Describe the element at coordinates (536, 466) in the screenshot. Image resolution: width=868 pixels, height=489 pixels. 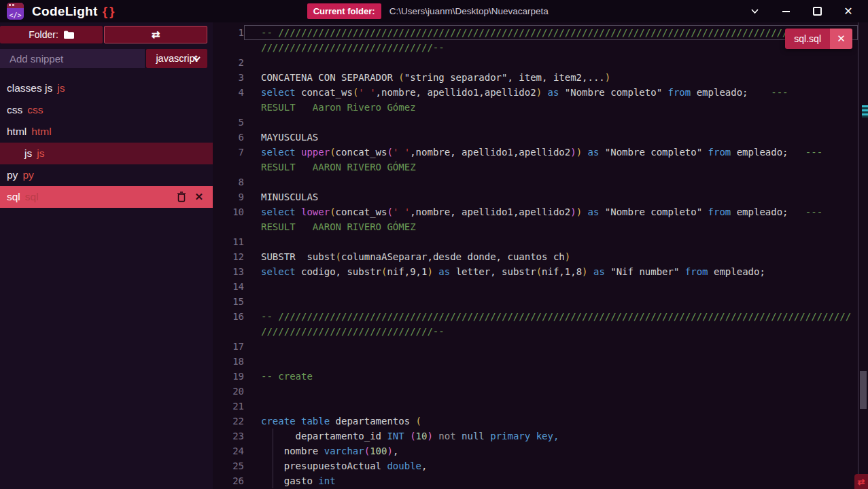
I see `code-line: 25 presupuestoActual double,` at that location.